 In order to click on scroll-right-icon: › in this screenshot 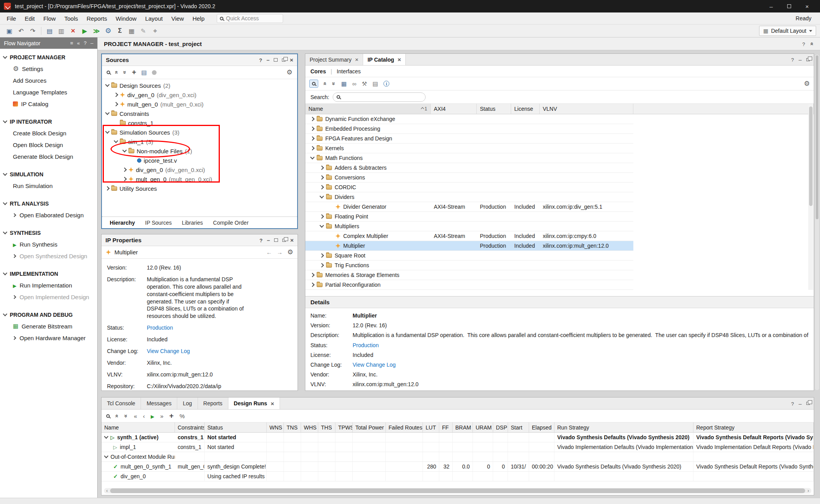, I will do `click(808, 491)`.